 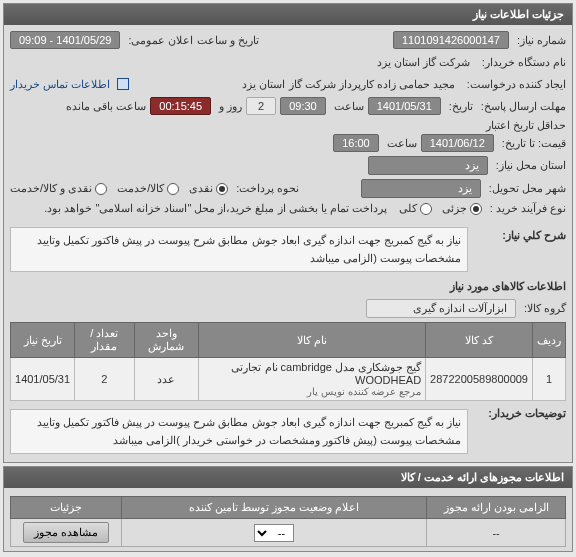 I want to click on goods-table: ردیف کد کالا نام کالا واحد شمارش تعداد /…, so click(x=288, y=362).